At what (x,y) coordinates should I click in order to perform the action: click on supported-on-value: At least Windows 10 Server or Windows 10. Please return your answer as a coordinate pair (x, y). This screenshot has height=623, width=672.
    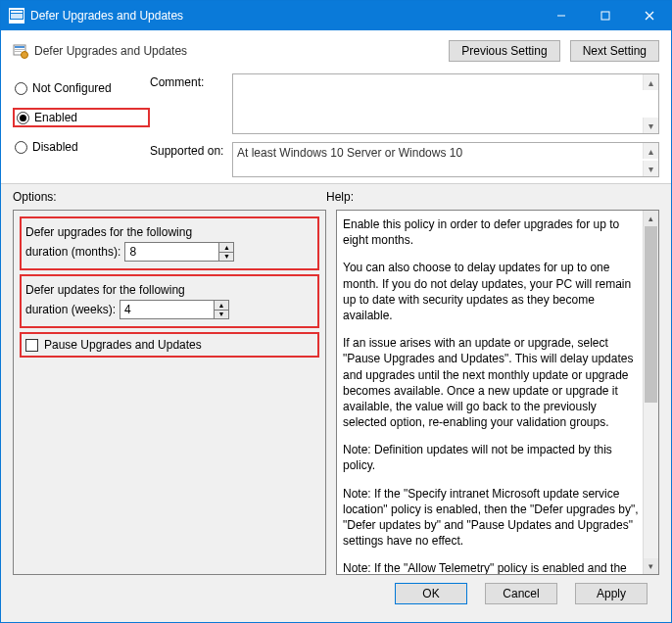
    Looking at the image, I should click on (350, 153).